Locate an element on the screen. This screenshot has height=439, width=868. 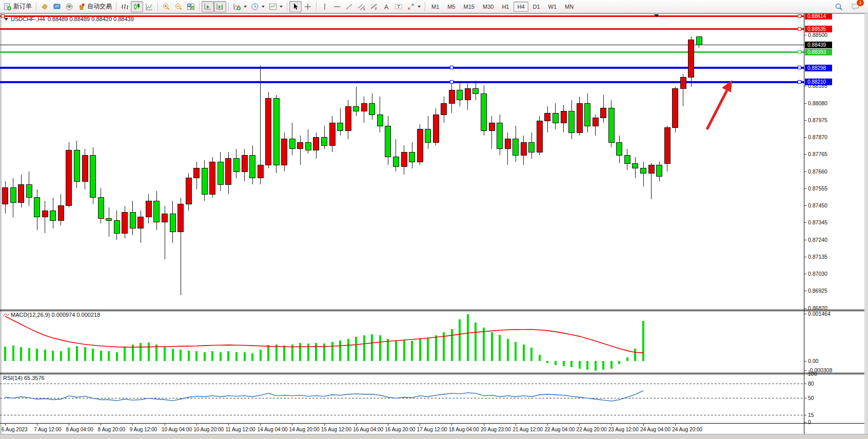
cursor-button is located at coordinates (295, 7).